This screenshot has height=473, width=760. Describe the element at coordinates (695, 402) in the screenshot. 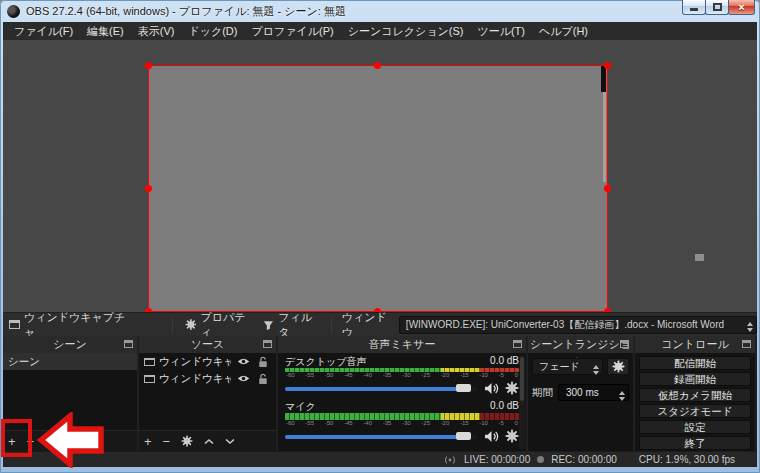

I see `controls-body: 配信開始 録画開始 仮想カメラ開始 スタジオモード 設定 終了` at that location.